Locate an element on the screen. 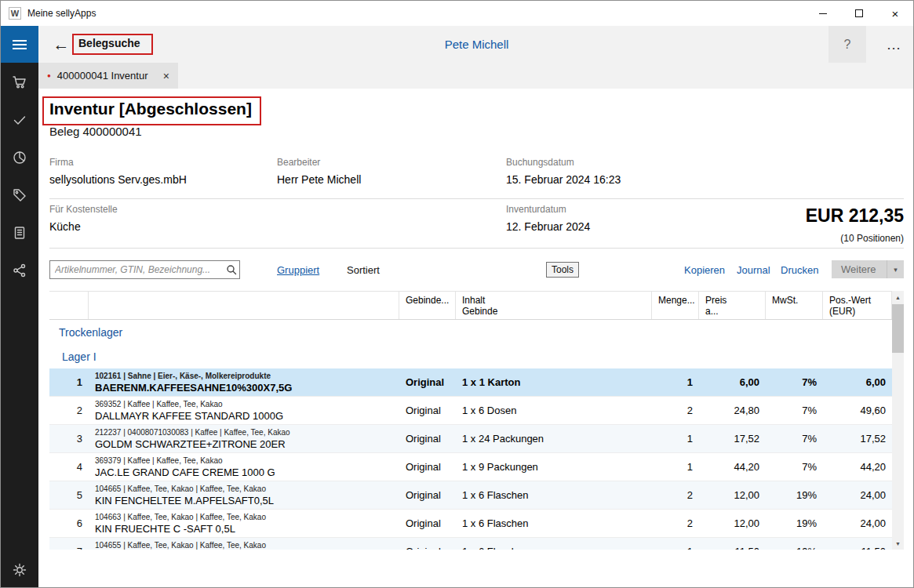  sidebar-item-share is located at coordinates (20, 270).